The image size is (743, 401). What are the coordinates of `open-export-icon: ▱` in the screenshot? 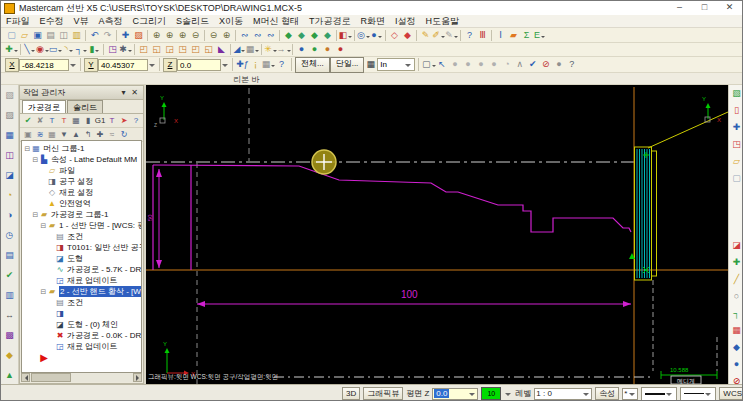 It's located at (736, 162).